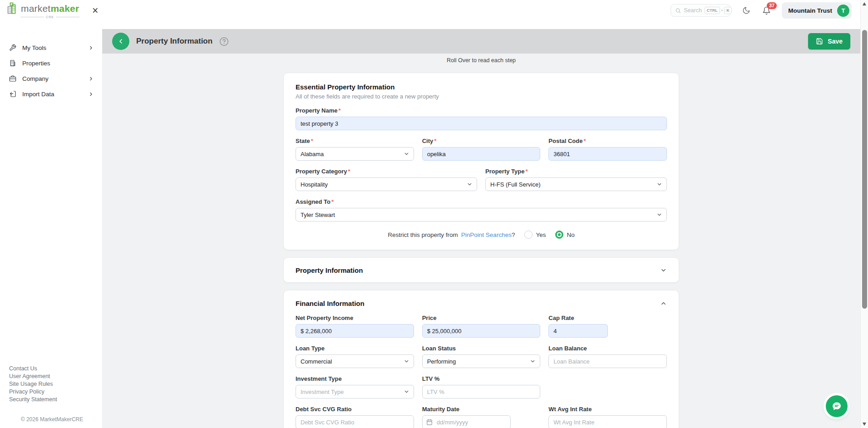 This screenshot has width=868, height=428. Describe the element at coordinates (55, 369) in the screenshot. I see `footer-link-contact-us: Contact Us` at that location.